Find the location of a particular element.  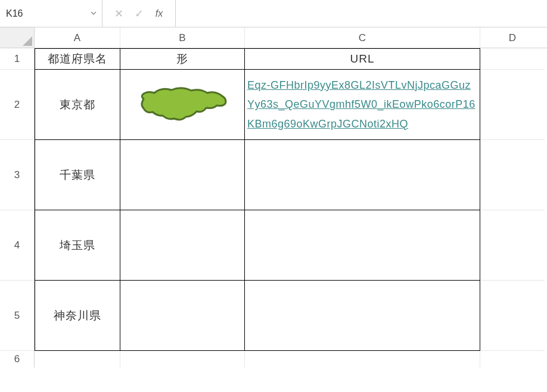

cell-C2: Eqz-GFHbrIp9yyEx8GL2IsVTLvNjJpcaGGuzYy63… is located at coordinates (362, 105).